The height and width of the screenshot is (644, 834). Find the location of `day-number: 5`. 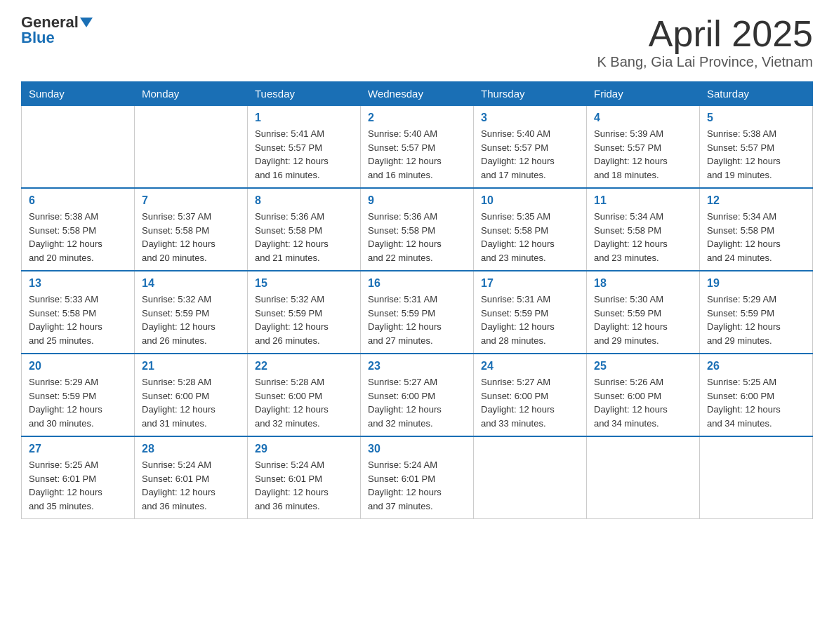

day-number: 5 is located at coordinates (756, 118).